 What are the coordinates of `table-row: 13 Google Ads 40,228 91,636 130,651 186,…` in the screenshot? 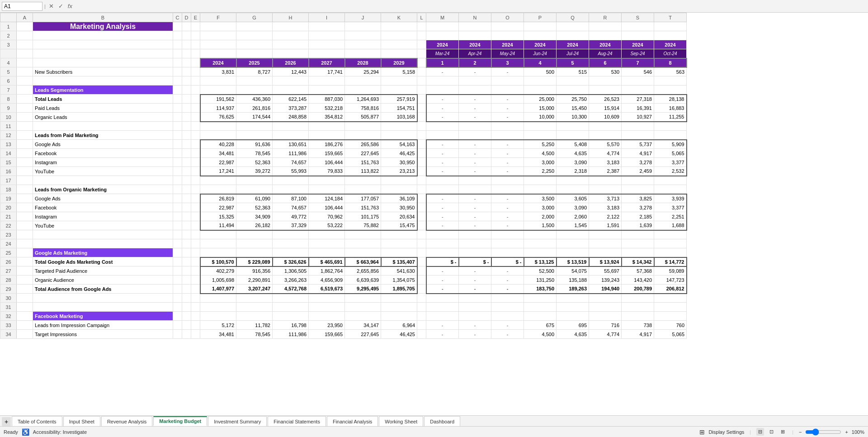 It's located at (344, 144).